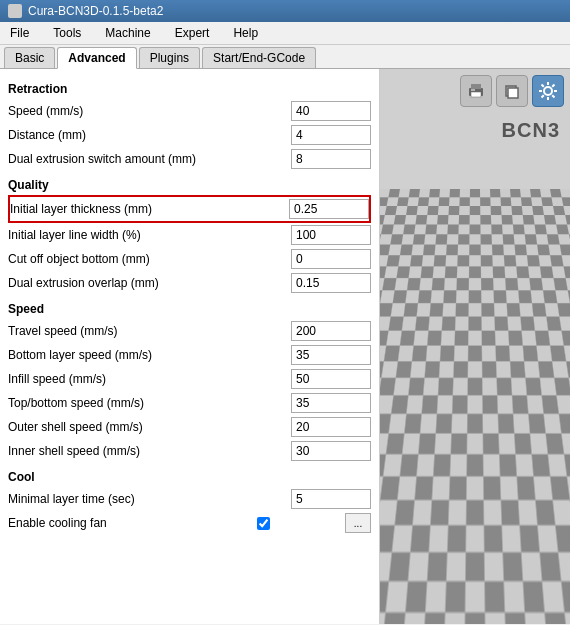 This screenshot has height=625, width=570. I want to click on field-travel-speed-label: Travel speed (mm/s), so click(150, 331).